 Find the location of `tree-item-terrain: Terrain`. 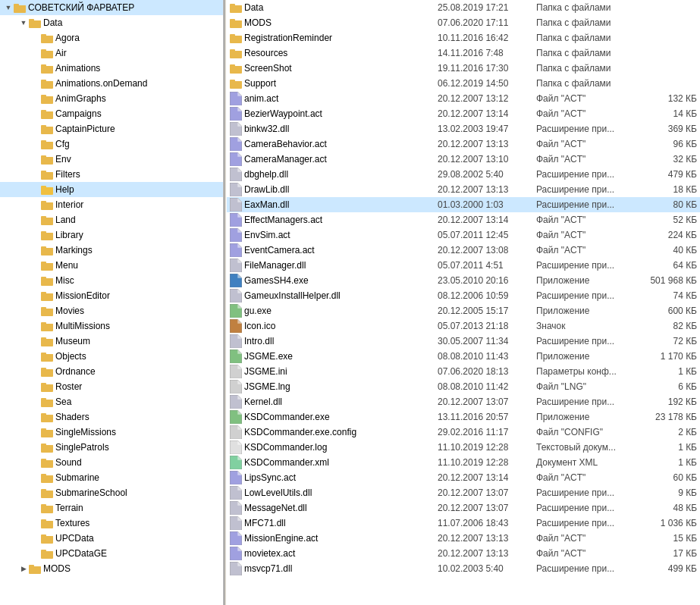

tree-item-terrain: Terrain is located at coordinates (111, 508).